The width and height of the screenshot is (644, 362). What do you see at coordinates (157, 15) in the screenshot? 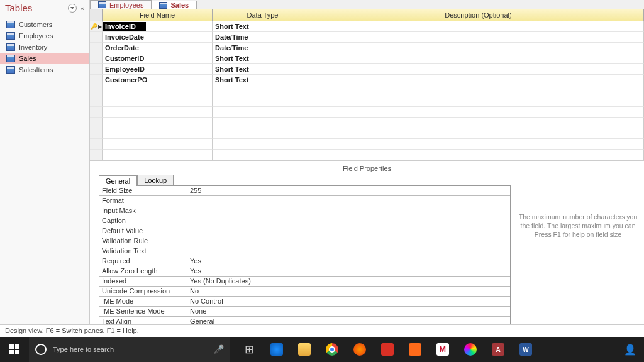
I see `col-header-field-name: Field Name` at bounding box center [157, 15].